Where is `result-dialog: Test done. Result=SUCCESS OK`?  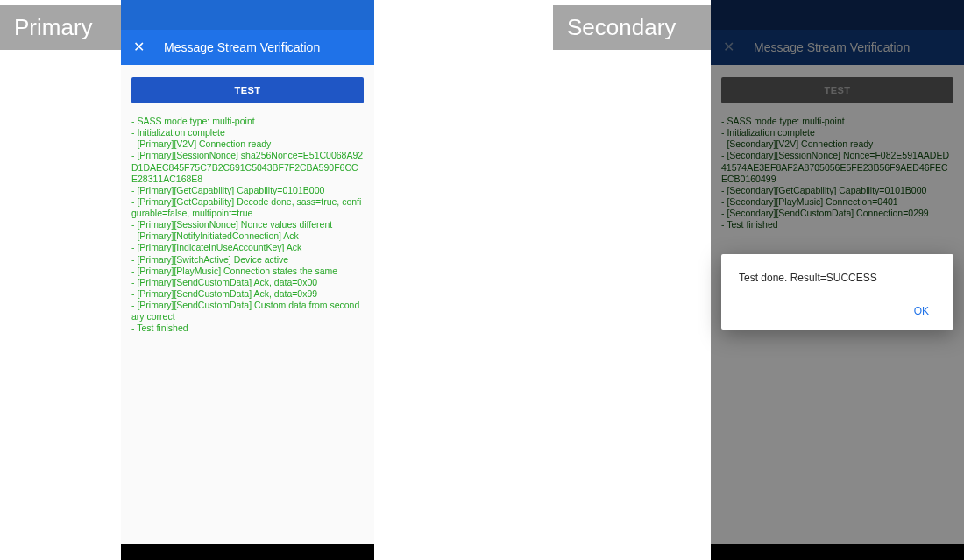 result-dialog: Test done. Result=SUCCESS OK is located at coordinates (838, 292).